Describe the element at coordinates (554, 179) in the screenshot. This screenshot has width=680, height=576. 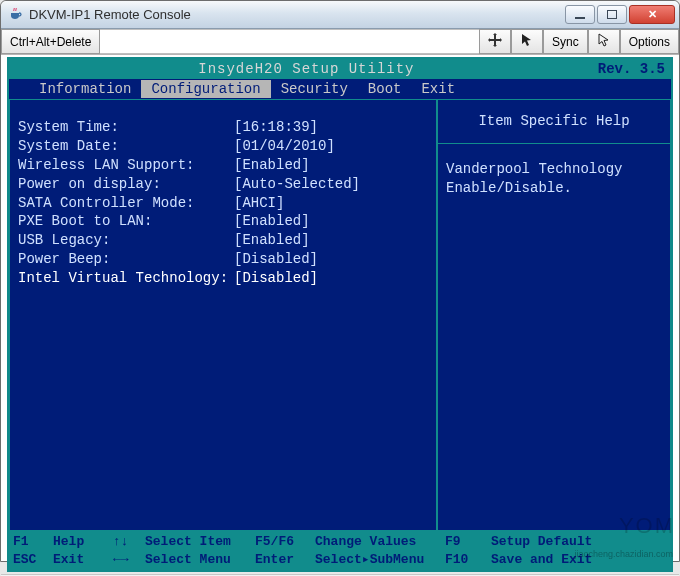
I see `help-body: Vanderpool Technology Enable/Disable.` at that location.